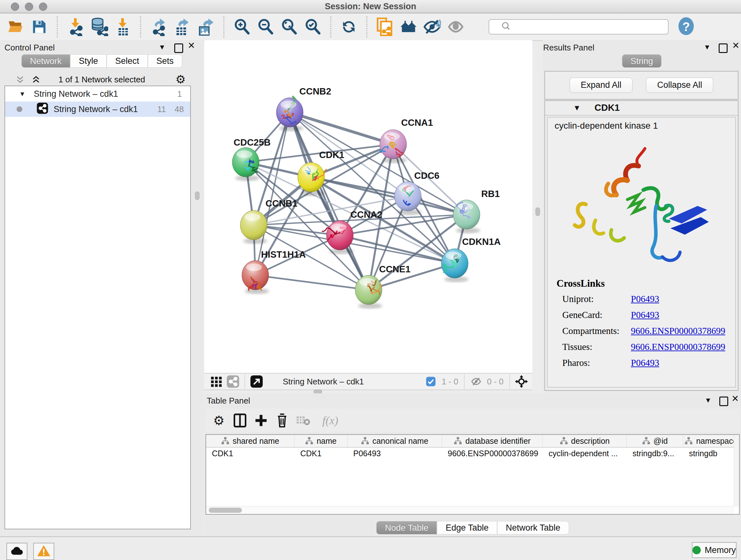  I want to click on memory-button: Memory, so click(714, 550).